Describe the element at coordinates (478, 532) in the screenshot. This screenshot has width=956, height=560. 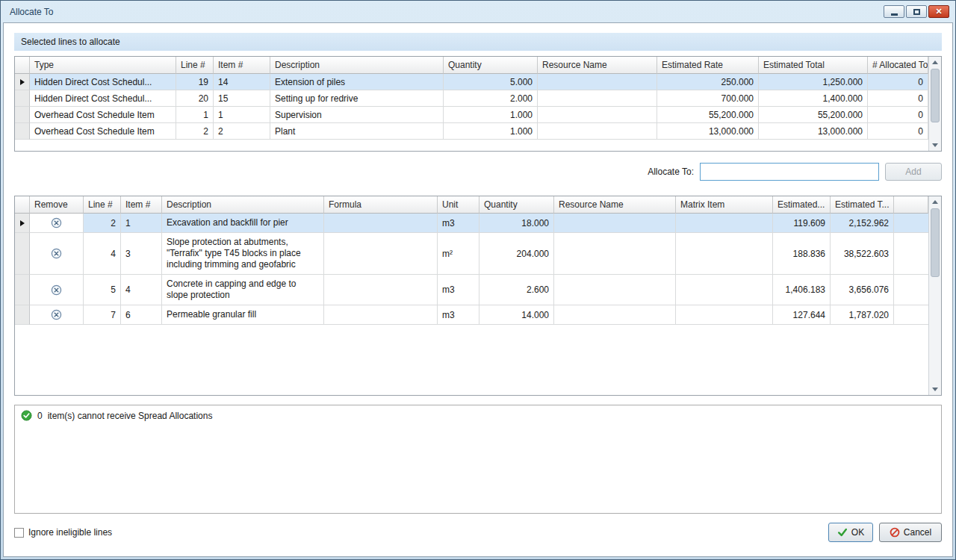
I see `dialog-footer: Ignore ineligible lines OK Cancel` at that location.